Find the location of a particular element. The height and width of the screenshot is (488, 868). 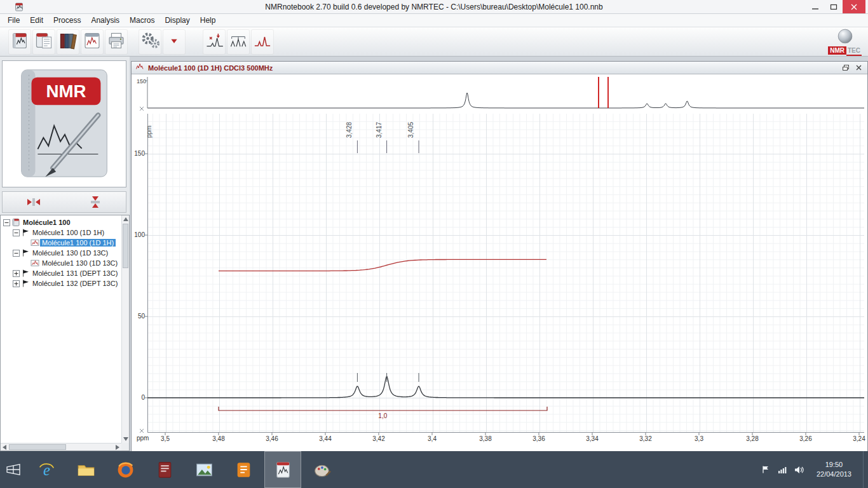

scroll-down-button is located at coordinates (126, 439).